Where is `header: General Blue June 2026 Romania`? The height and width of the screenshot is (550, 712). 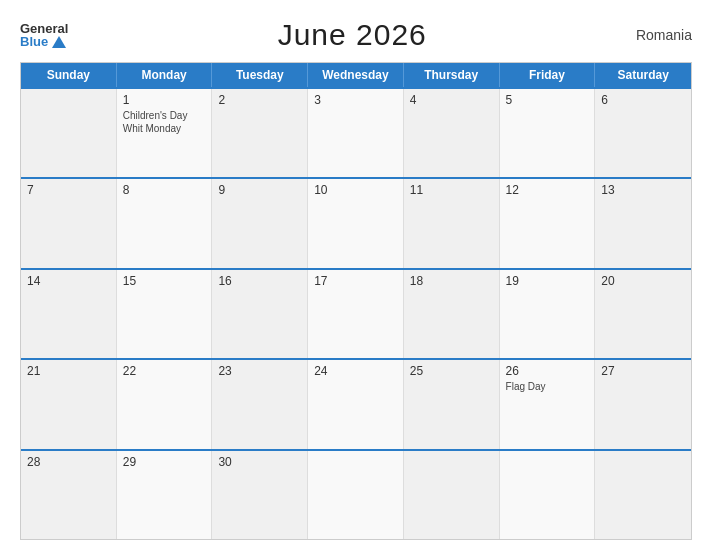
header: General Blue June 2026 Romania is located at coordinates (356, 35).